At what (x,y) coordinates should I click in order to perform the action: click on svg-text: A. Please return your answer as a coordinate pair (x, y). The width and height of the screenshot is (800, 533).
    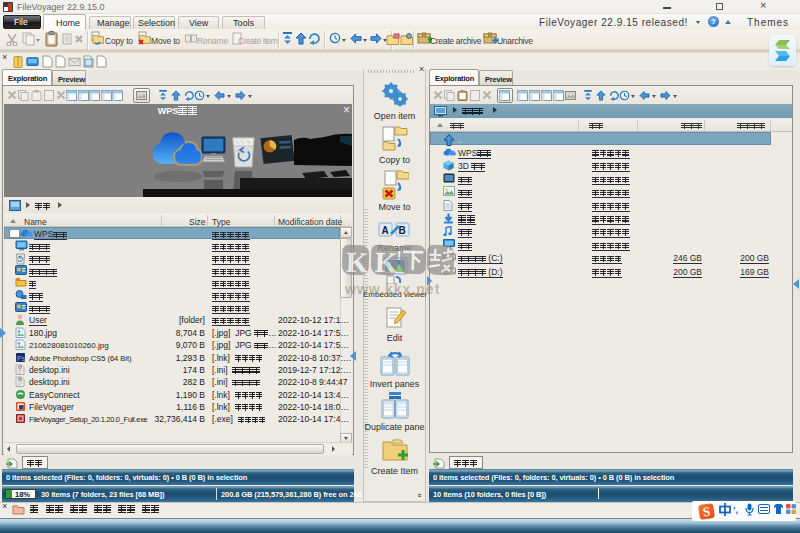
    Looking at the image, I should click on (386, 230).